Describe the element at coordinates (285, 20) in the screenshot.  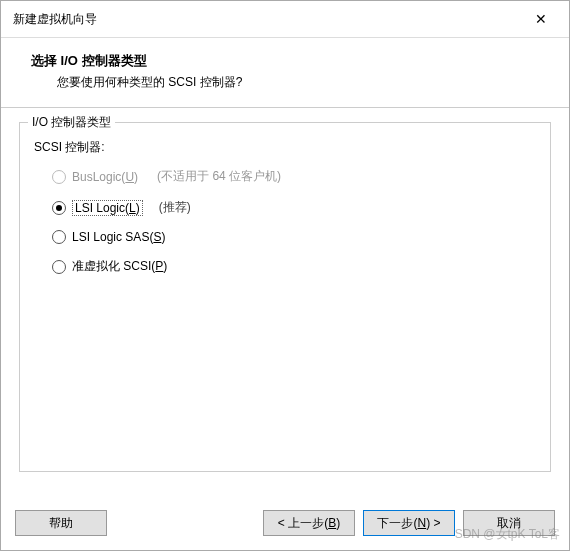
I see `titlebar: 新建虚拟机向导 ✕` at that location.